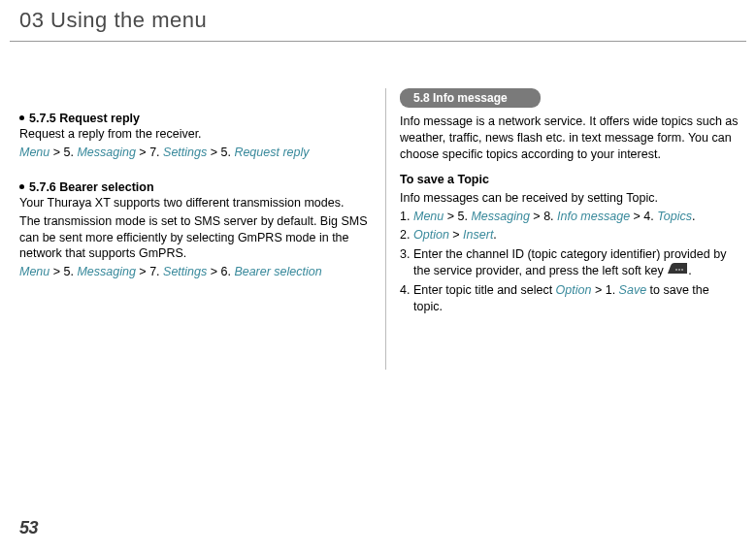  What do you see at coordinates (571, 263) in the screenshot?
I see `step-3: 3. Enter the channel ID (topic category …` at bounding box center [571, 263].